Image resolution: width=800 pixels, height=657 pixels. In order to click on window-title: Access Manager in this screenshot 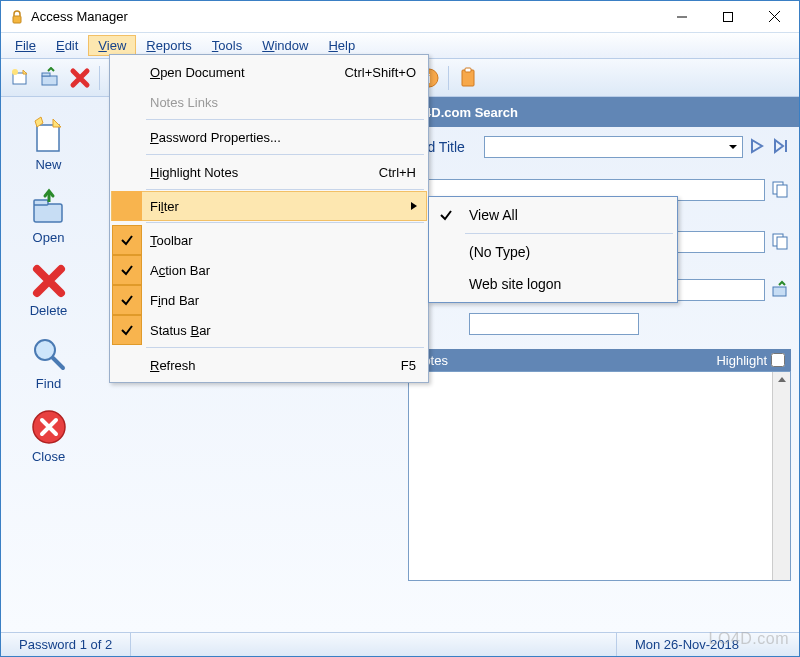, I will do `click(345, 16)`.